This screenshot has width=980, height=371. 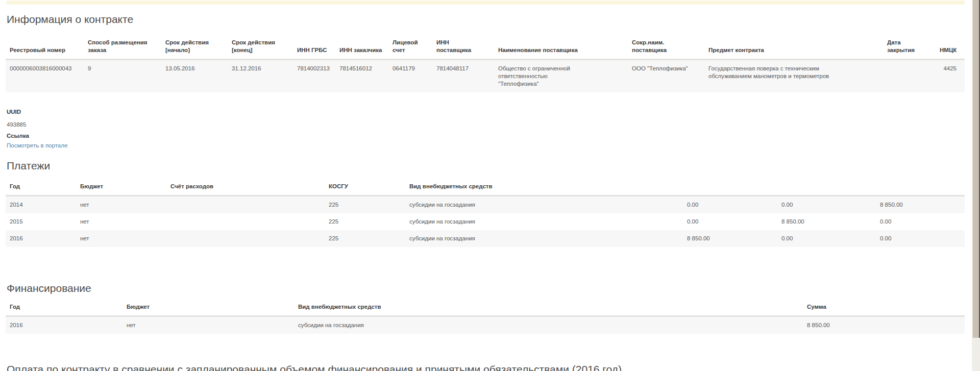 I want to click on column-header: Способ размещения заказа, so click(x=122, y=45).